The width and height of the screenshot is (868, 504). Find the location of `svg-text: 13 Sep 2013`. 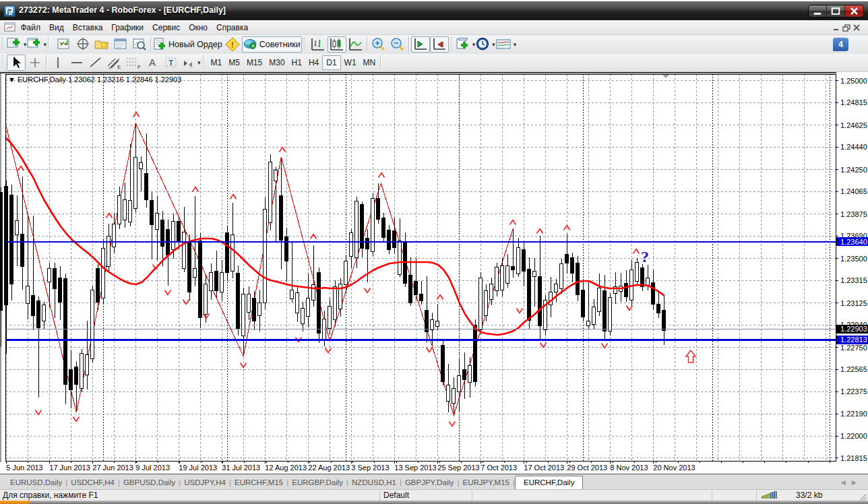

svg-text: 13 Sep 2013 is located at coordinates (415, 468).